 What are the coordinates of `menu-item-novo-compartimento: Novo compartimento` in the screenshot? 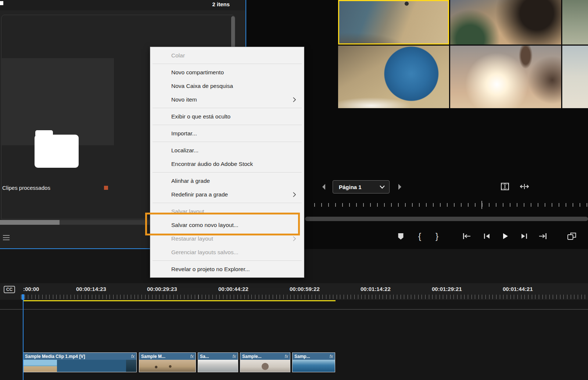 It's located at (227, 72).